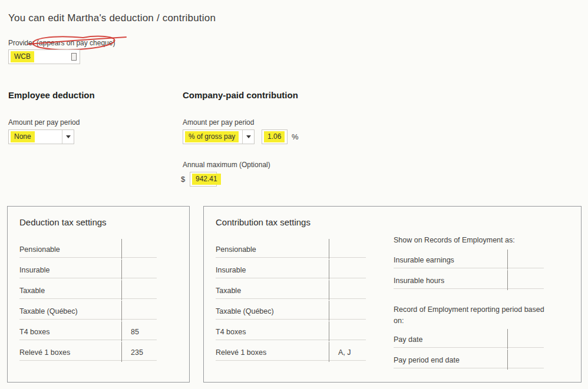  Describe the element at coordinates (41, 137) in the screenshot. I see `employee-amount-dropdown: None` at that location.